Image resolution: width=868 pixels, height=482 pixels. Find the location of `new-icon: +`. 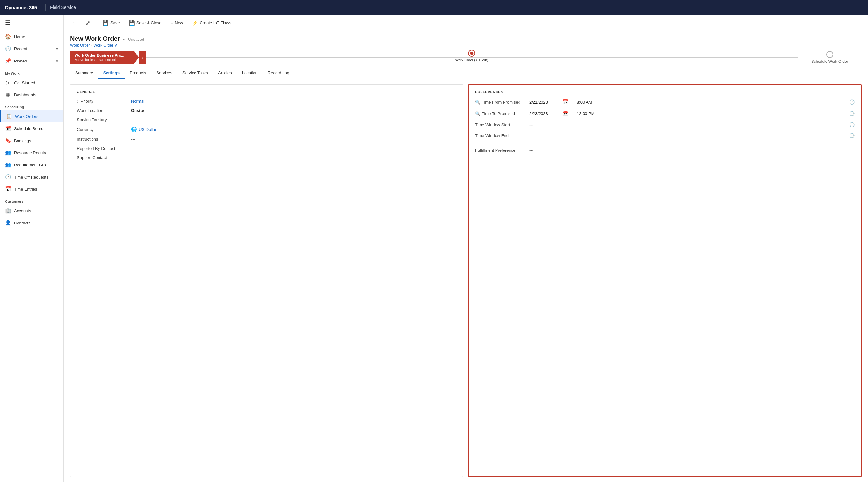

new-icon: + is located at coordinates (172, 23).